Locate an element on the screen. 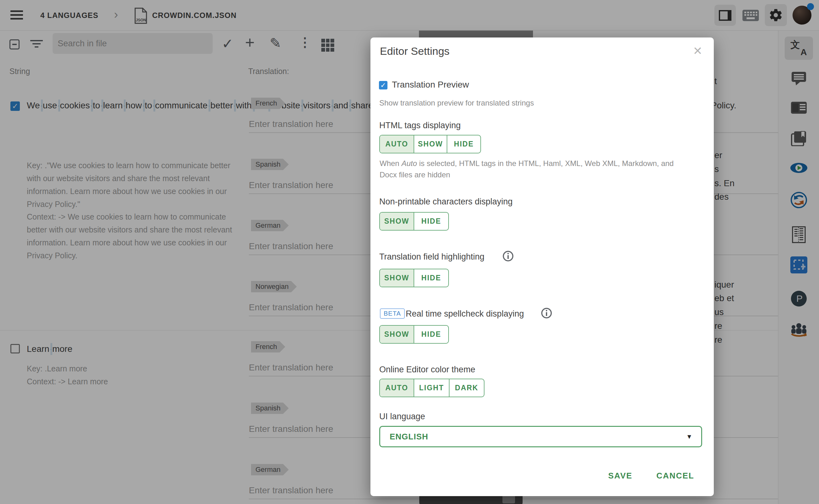  ui-language-select: ENGLISH ▼ is located at coordinates (541, 437).